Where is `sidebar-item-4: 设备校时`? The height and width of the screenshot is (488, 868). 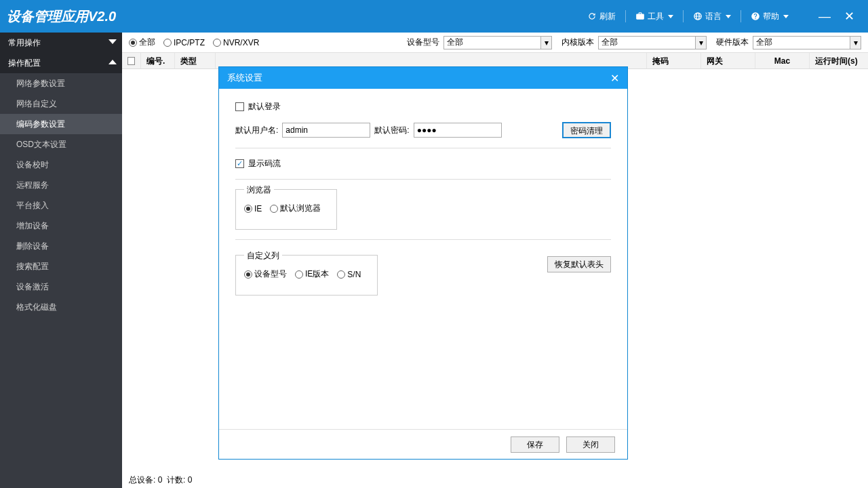
sidebar-item-4: 设备校时 is located at coordinates (61, 165).